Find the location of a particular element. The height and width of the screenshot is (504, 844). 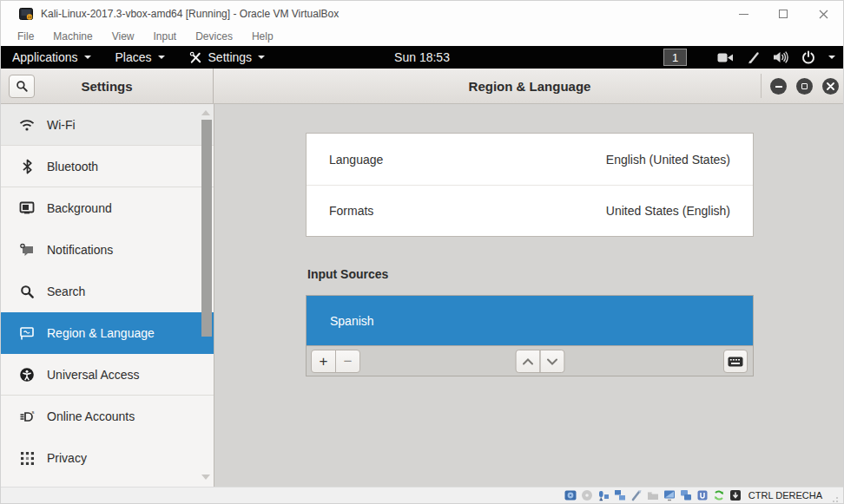

vbox-menubar: File Machine View Input Devices Help is located at coordinates (422, 36).